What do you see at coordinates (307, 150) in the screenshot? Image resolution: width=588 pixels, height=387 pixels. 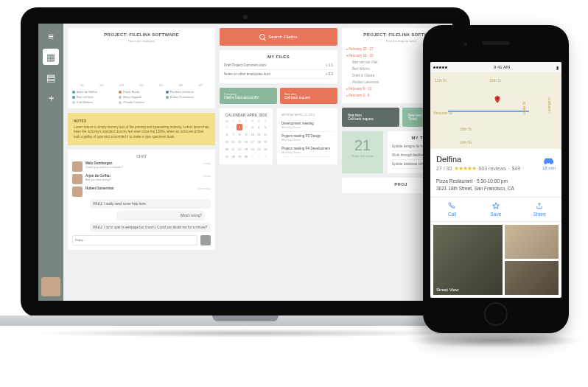 I see `event-item: Project meeting R4 DevelopmentMeeting Ro…` at bounding box center [307, 150].